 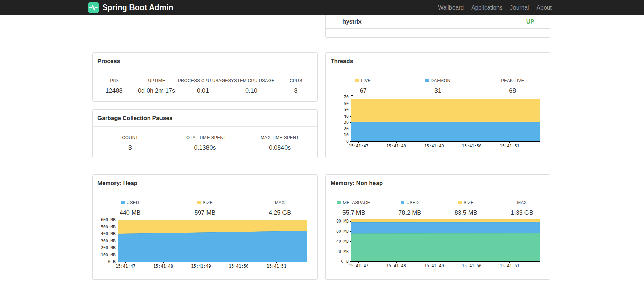 I want to click on legend-nonheap-max: MAX 1.33 GB, so click(x=522, y=208).